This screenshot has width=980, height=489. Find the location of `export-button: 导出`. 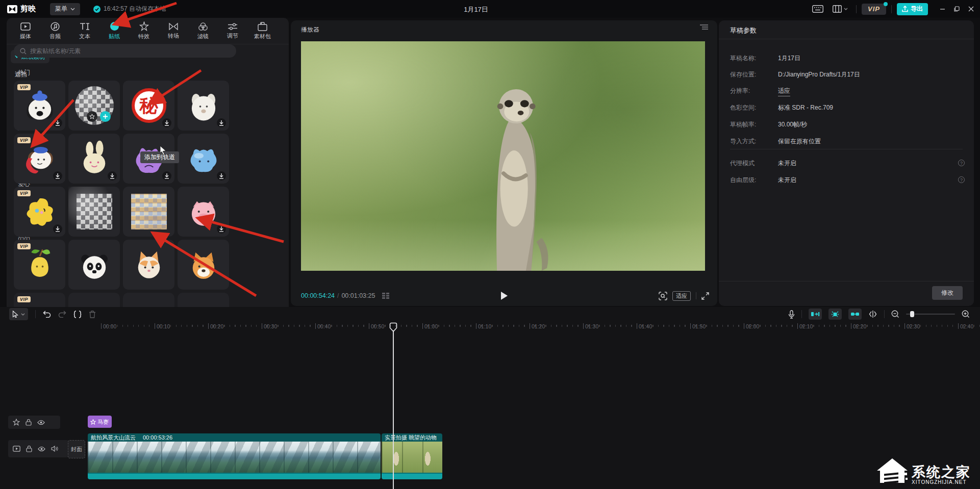

export-button: 导出 is located at coordinates (912, 9).